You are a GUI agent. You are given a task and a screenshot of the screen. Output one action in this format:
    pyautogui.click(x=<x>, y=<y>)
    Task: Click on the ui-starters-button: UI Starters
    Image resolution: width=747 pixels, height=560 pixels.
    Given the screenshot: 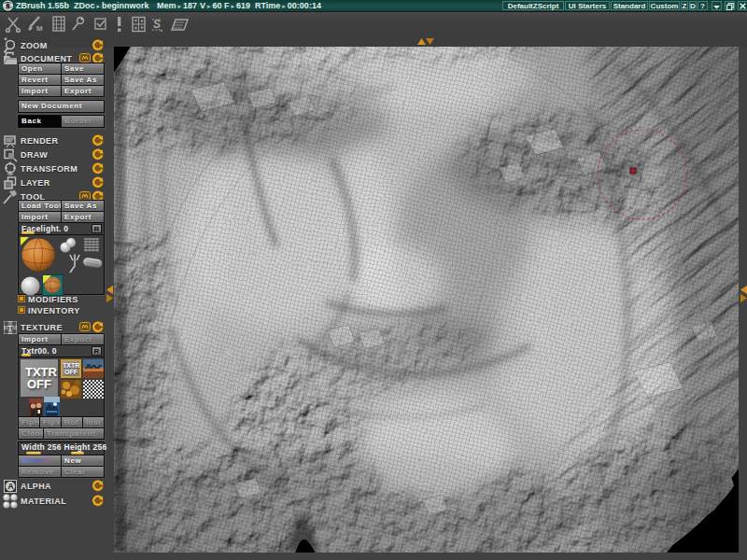 What is the action you would take?
    pyautogui.click(x=587, y=6)
    